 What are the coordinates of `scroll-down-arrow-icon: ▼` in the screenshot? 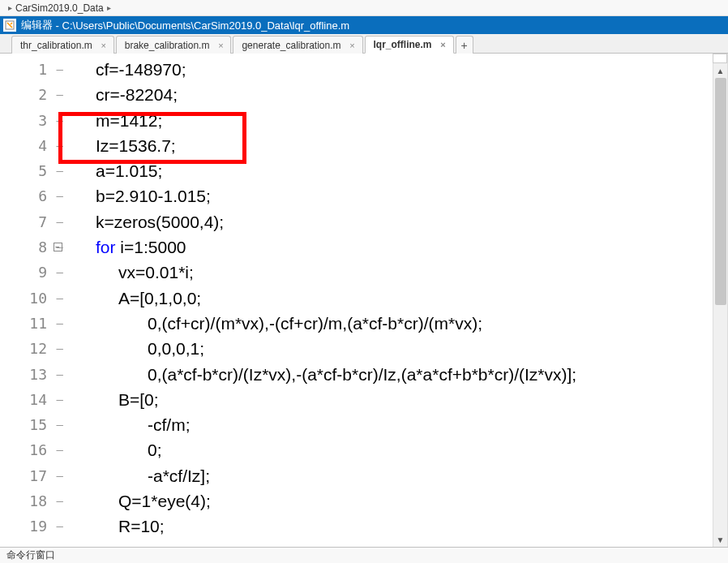 It's located at (720, 539).